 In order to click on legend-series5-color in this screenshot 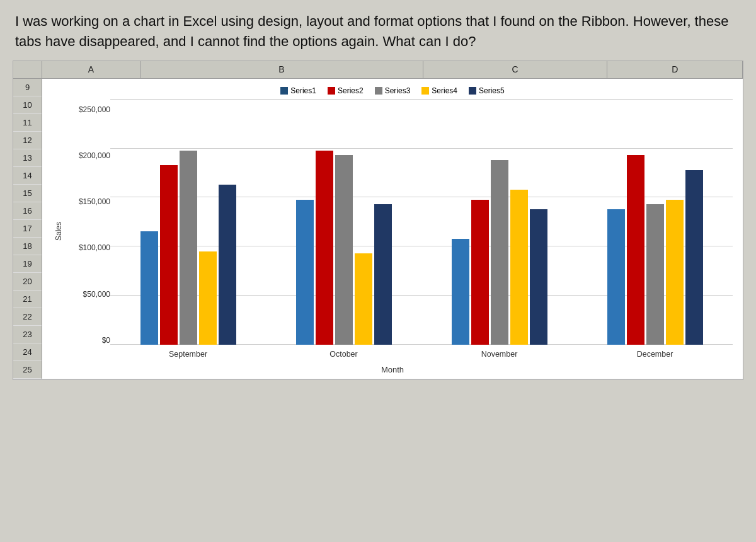, I will do `click(472, 91)`.